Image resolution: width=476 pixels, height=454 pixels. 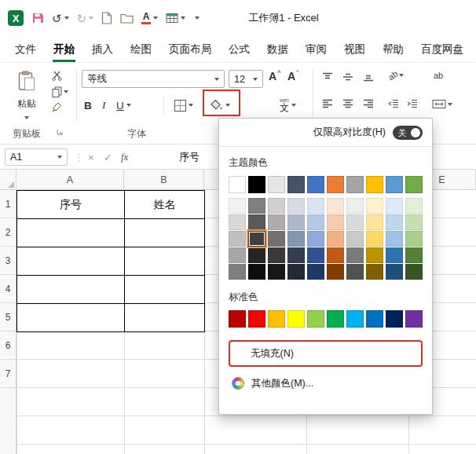 I want to click on cell-B1: 姓名, so click(x=165, y=205).